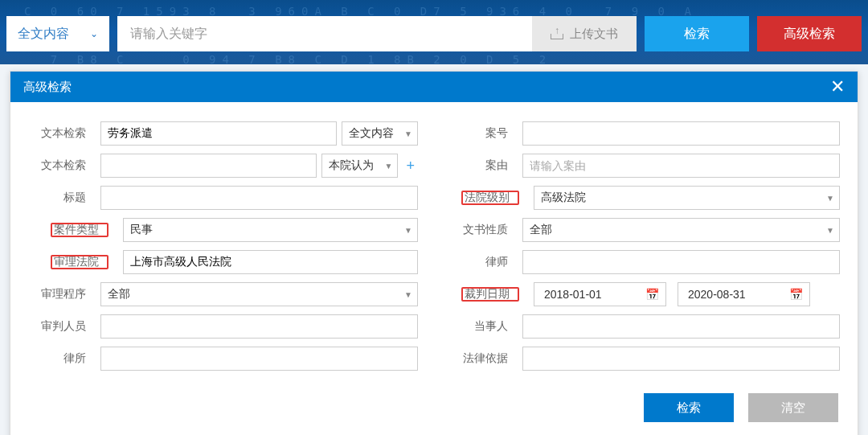 The height and width of the screenshot is (435, 868). What do you see at coordinates (584, 34) in the screenshot?
I see `upload-doc-button: 上传文书` at bounding box center [584, 34].